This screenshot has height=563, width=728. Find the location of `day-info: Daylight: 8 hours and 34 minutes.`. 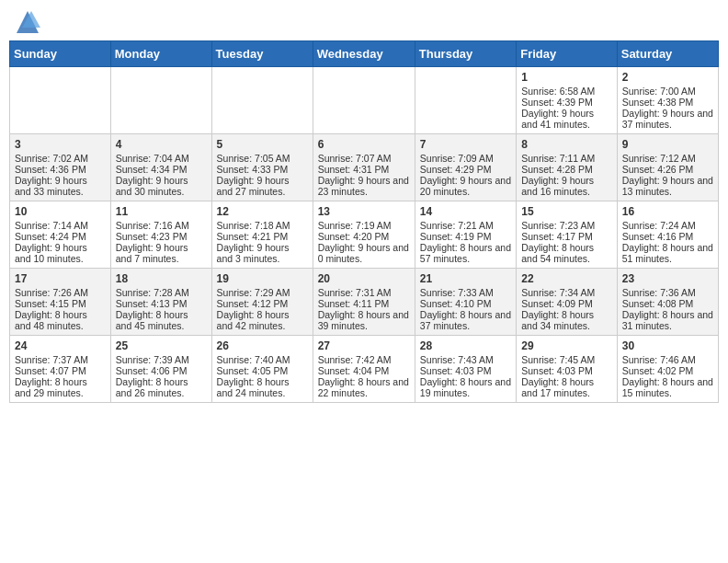

day-info: Daylight: 8 hours and 34 minutes. is located at coordinates (566, 320).